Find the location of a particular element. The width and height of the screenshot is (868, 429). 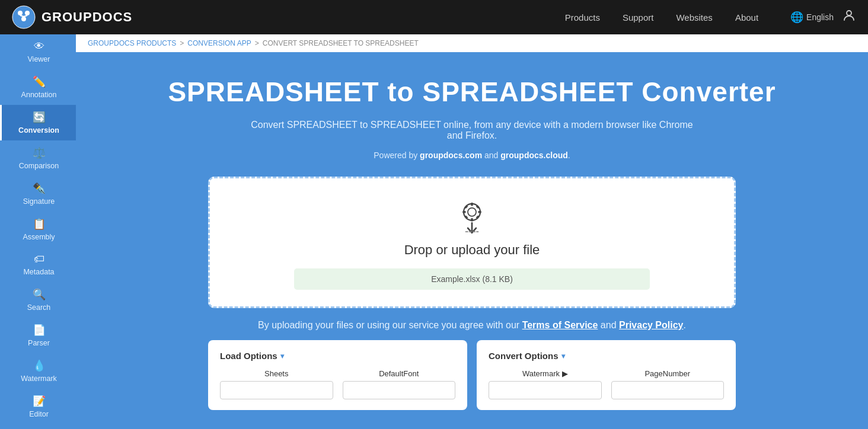

logo: GROUPDOCS is located at coordinates (72, 17).